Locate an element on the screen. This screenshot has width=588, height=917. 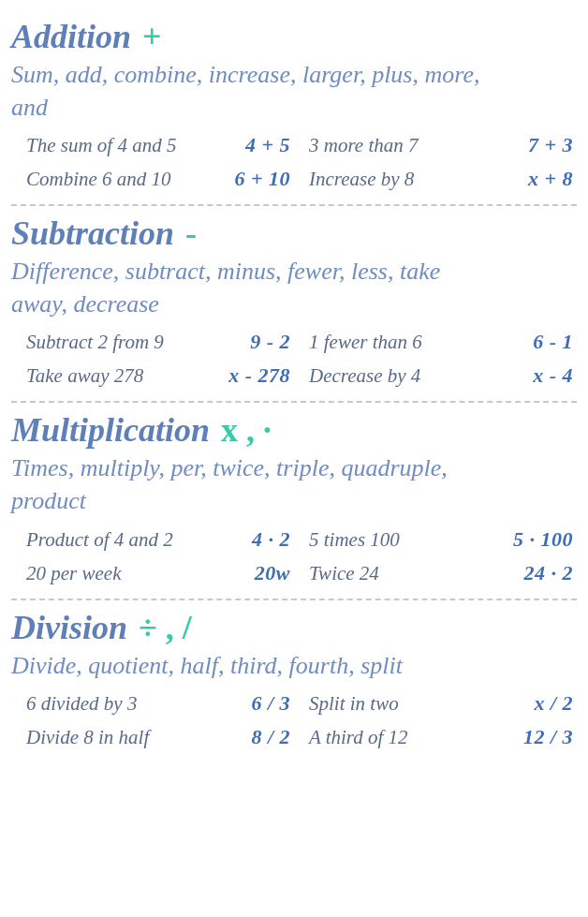
example-expr: 6 / 3 is located at coordinates (271, 703).